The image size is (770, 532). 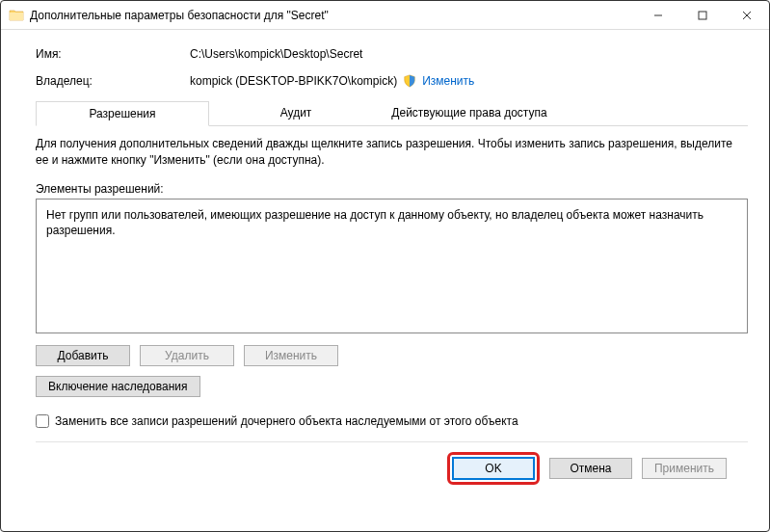 What do you see at coordinates (391, 189) in the screenshot?
I see `permission-entries-label: Элементы разрешений:` at bounding box center [391, 189].